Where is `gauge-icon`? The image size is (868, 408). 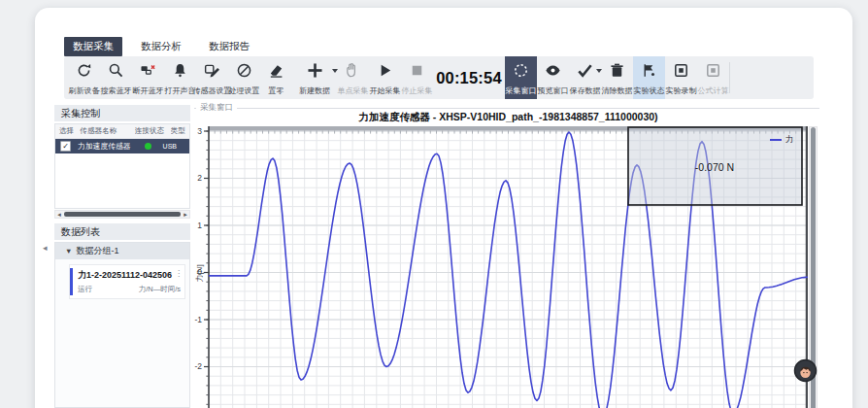
gauge-icon is located at coordinates (245, 70).